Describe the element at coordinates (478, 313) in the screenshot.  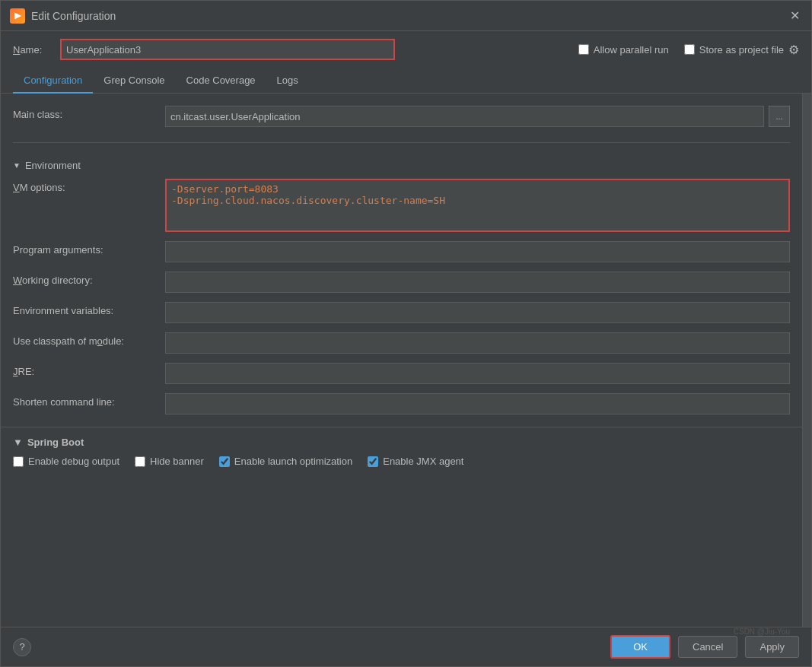
I see `env-variables-input` at that location.